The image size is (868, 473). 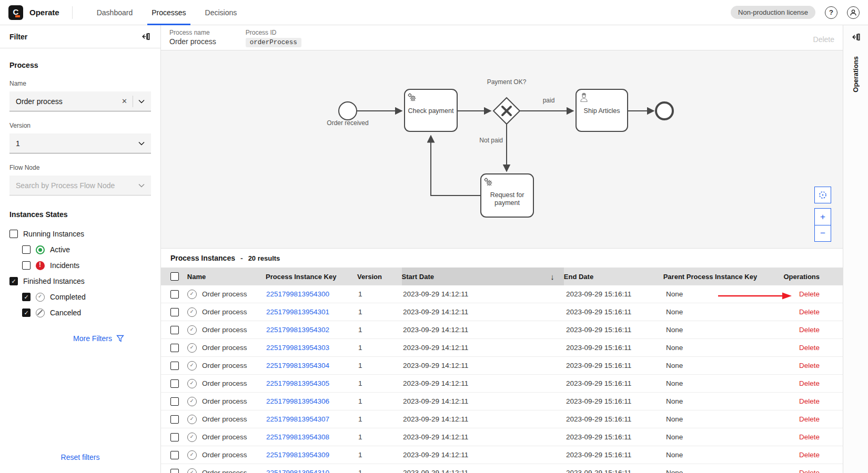 What do you see at coordinates (221, 13) in the screenshot?
I see `tab-decisions: Decisions` at bounding box center [221, 13].